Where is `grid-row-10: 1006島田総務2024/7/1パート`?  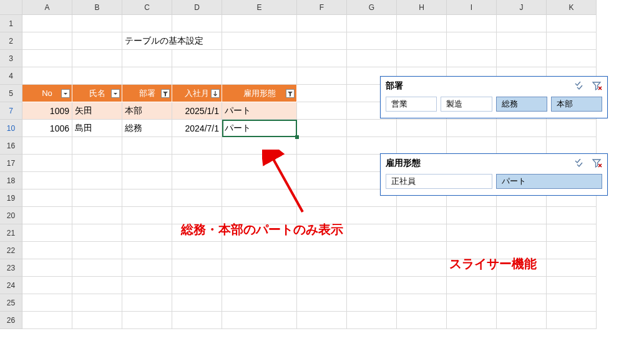 grid-row-10: 1006島田総務2024/7/1パート is located at coordinates (310, 128).